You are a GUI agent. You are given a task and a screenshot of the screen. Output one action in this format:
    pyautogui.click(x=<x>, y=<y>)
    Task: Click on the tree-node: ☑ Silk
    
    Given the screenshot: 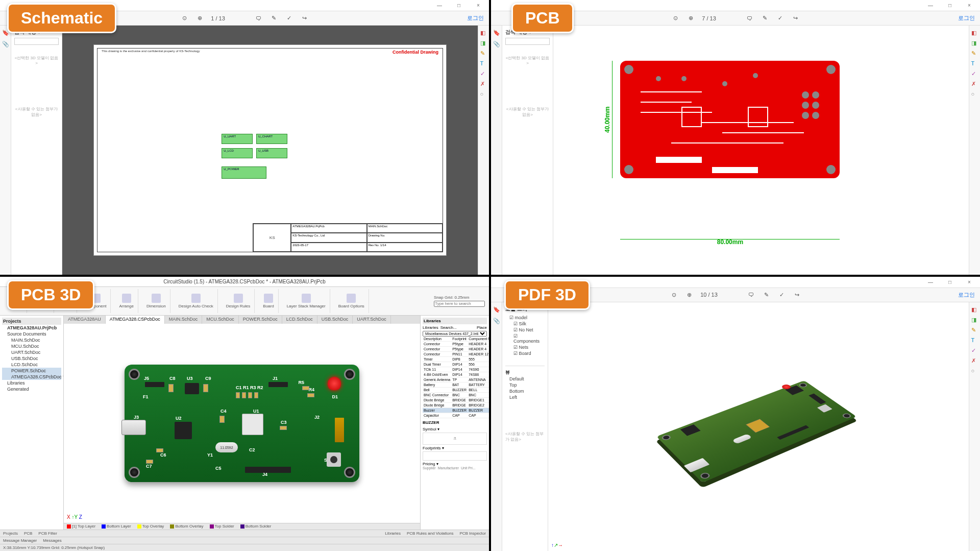 What is the action you would take?
    pyautogui.click(x=525, y=324)
    